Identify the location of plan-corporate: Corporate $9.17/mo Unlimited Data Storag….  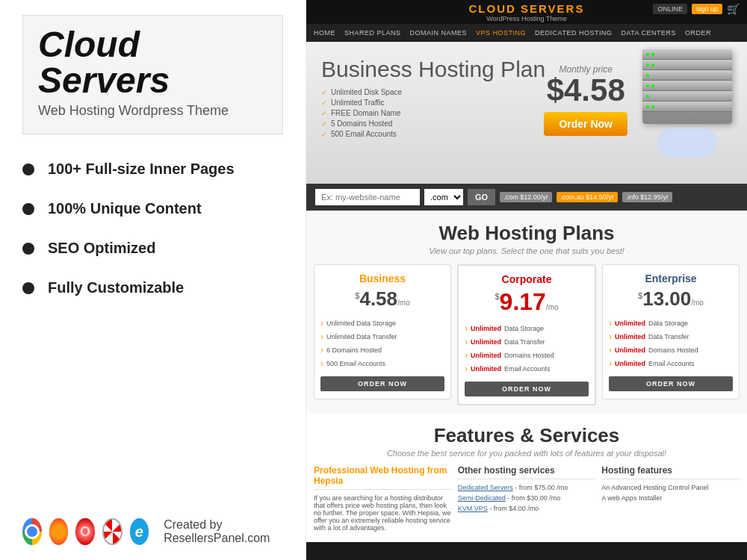
(527, 335).